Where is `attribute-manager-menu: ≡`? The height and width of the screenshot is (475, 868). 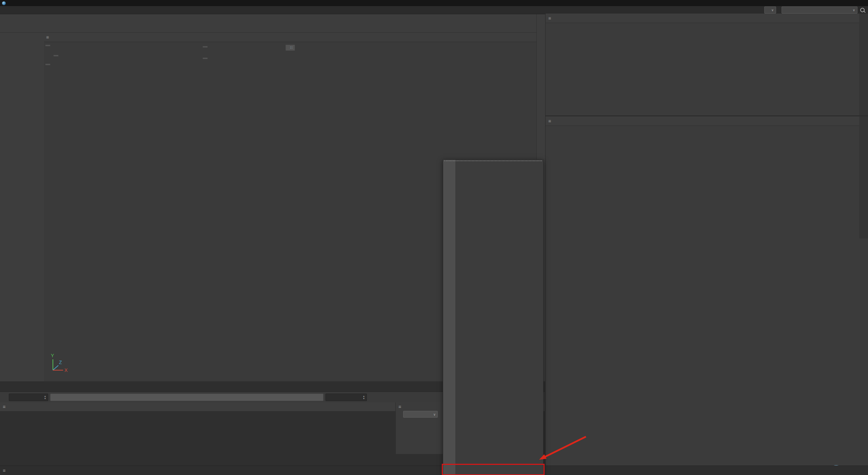
attribute-manager-menu: ≡ is located at coordinates (707, 121).